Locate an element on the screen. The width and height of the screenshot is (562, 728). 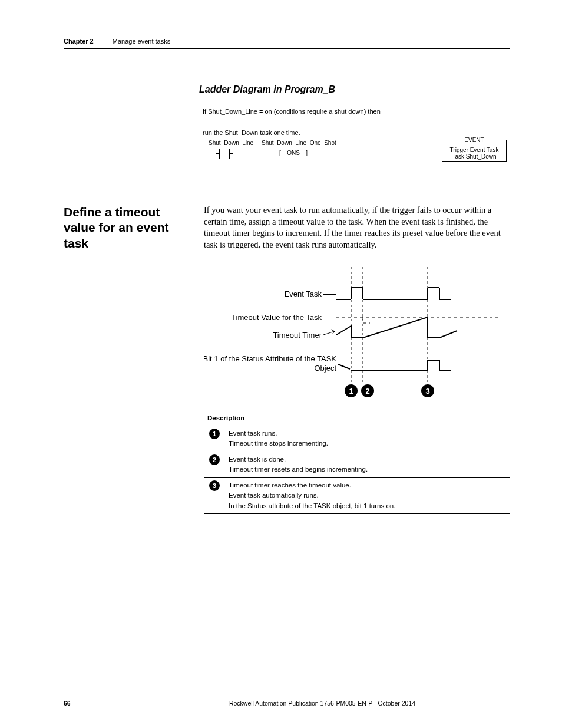
ladder-condition-text: If Shut_Down_Line = on (conditions requi… is located at coordinates (356, 111).